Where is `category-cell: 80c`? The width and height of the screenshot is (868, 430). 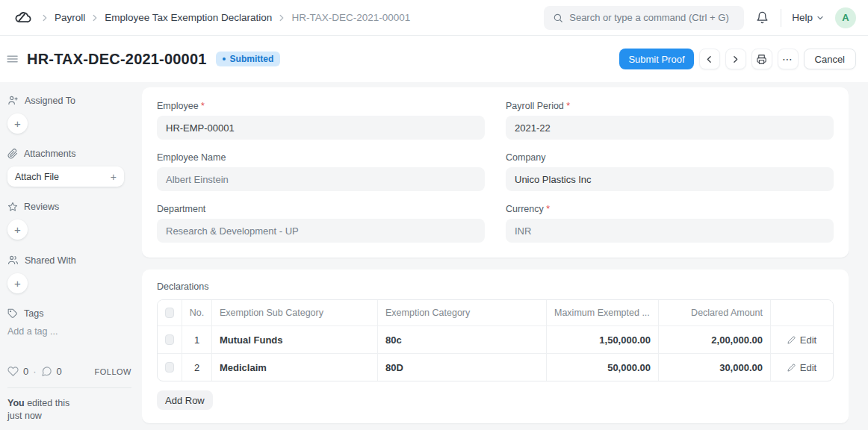 category-cell: 80c is located at coordinates (462, 340).